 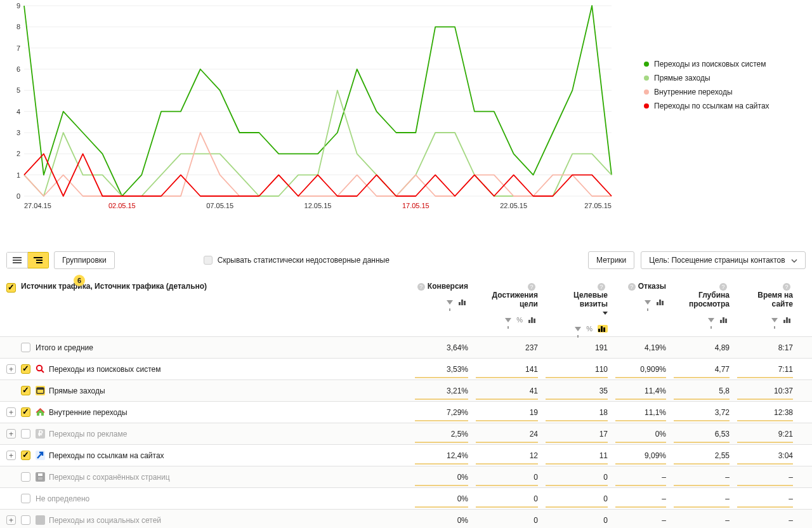 I want to click on hide-unreliable-option: Скрывать статистически недостоверные дан…, so click(x=297, y=260).